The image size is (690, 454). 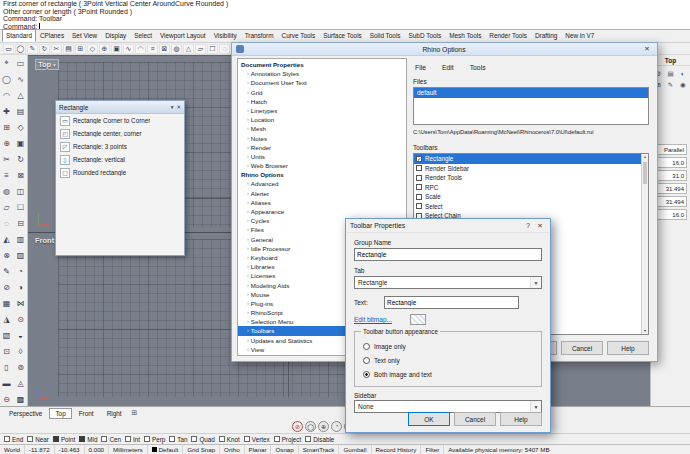 I want to click on tree-item-notes: ›Notes, so click(x=322, y=138).